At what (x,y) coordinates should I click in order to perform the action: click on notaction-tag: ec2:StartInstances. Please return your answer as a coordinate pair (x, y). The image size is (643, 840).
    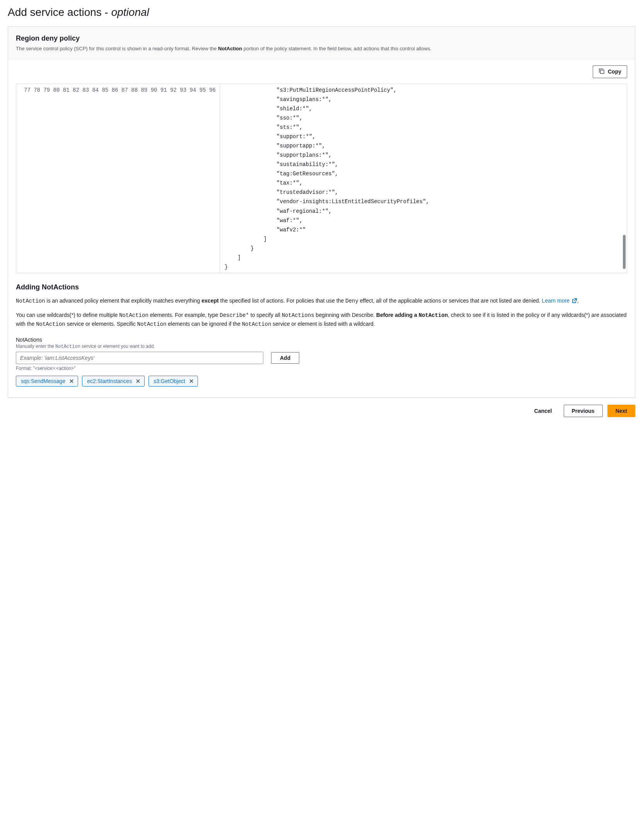
    Looking at the image, I should click on (113, 381).